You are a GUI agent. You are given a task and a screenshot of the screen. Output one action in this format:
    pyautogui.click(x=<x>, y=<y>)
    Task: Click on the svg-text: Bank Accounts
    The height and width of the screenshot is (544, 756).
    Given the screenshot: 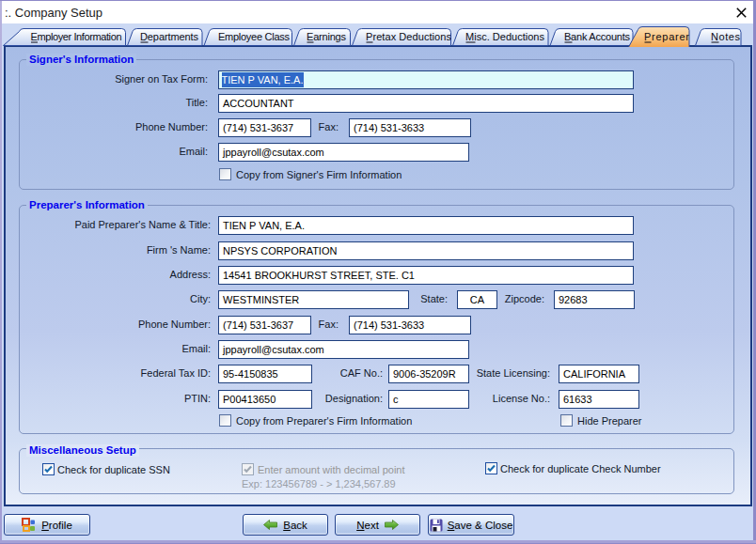 What is the action you would take?
    pyautogui.click(x=598, y=37)
    